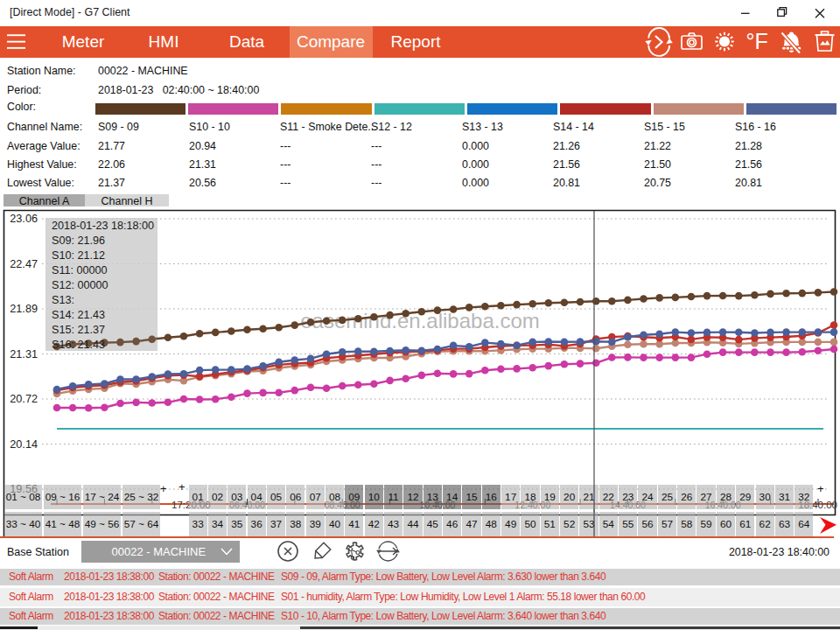 The image size is (840, 630). I want to click on svg-text: 21.31, so click(24, 354).